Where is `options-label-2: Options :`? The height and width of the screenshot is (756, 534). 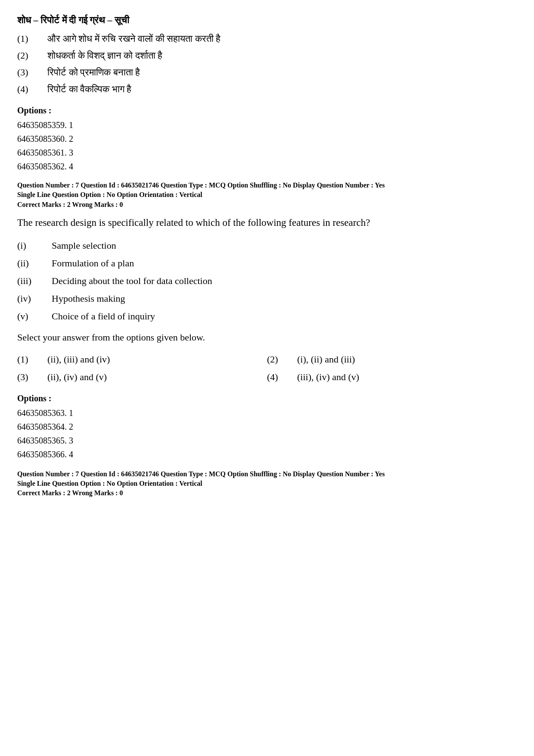 options-label-2: Options : is located at coordinates (267, 398).